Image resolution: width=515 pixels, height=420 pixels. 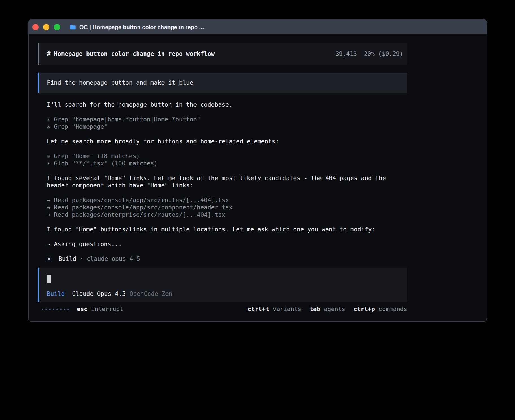 I want to click on agent-status: Build · claude-opus-4-5, so click(x=227, y=259).